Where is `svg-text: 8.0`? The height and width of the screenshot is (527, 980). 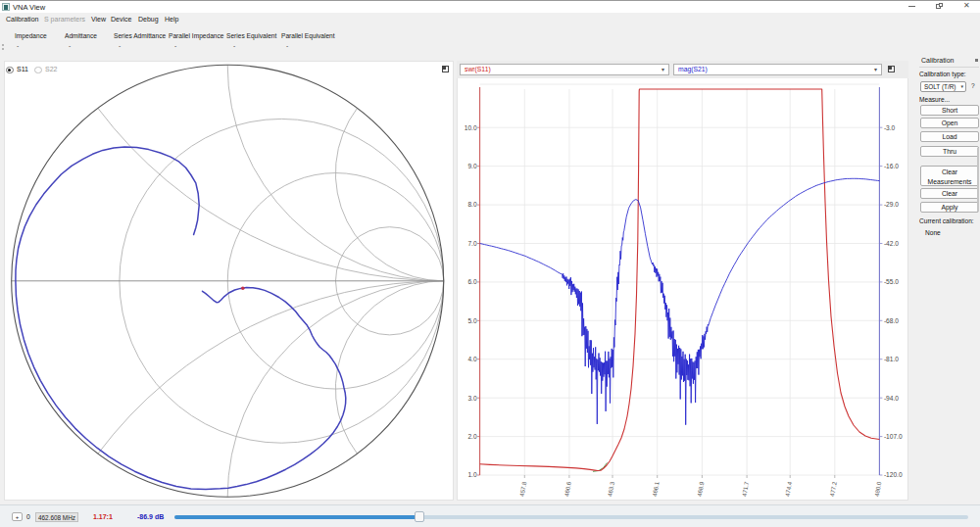
svg-text: 8.0 is located at coordinates (472, 204).